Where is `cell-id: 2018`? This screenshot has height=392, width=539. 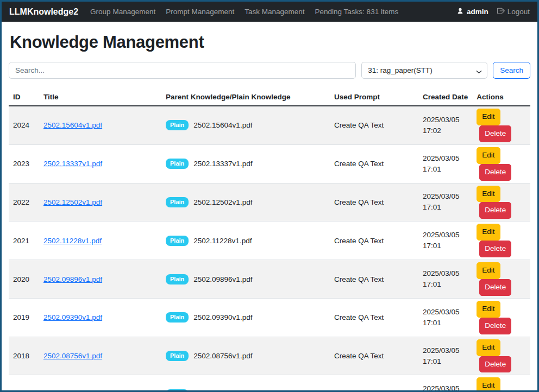 cell-id: 2018 is located at coordinates (24, 356).